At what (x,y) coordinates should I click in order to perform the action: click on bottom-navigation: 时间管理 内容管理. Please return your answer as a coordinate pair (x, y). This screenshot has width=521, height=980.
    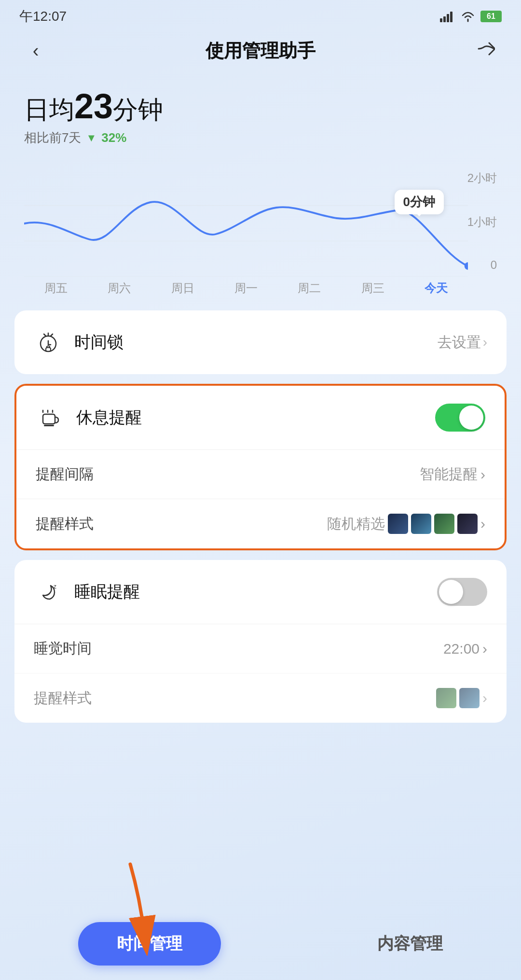
    Looking at the image, I should click on (260, 946).